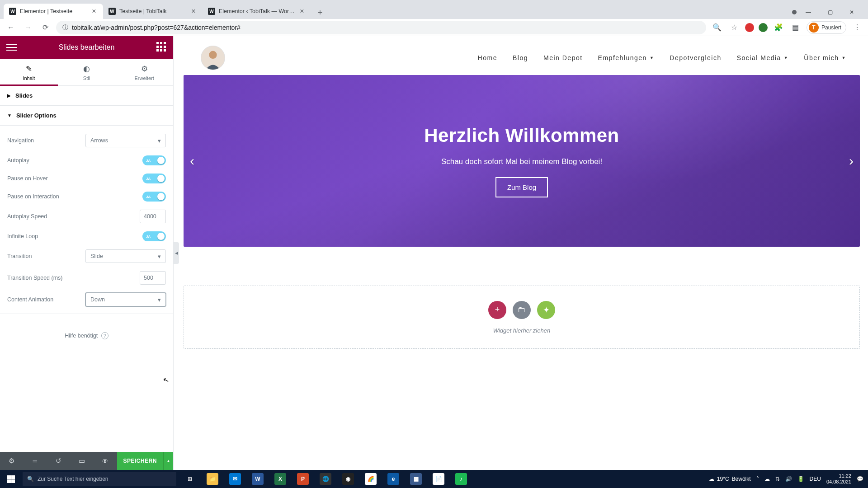  I want to click on reading-list-icon: ▤, so click(796, 28).